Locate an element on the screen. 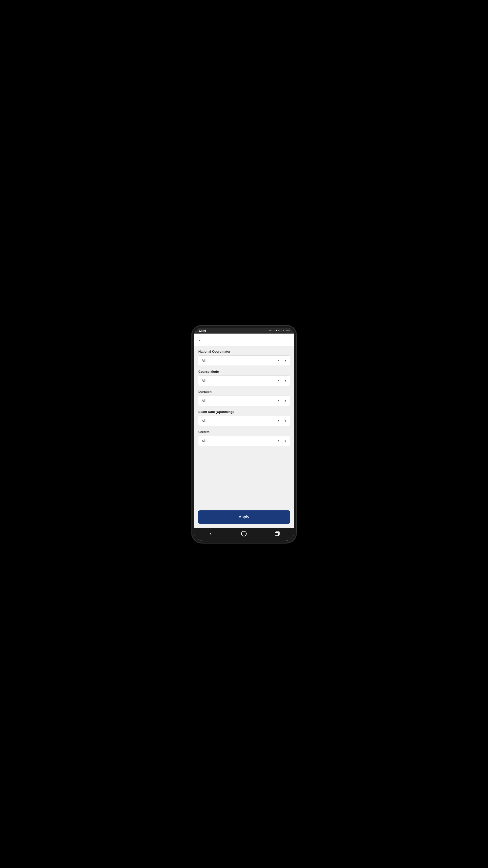 The height and width of the screenshot is (868, 488). filter-section-duration: Duration All ▼ is located at coordinates (244, 398).